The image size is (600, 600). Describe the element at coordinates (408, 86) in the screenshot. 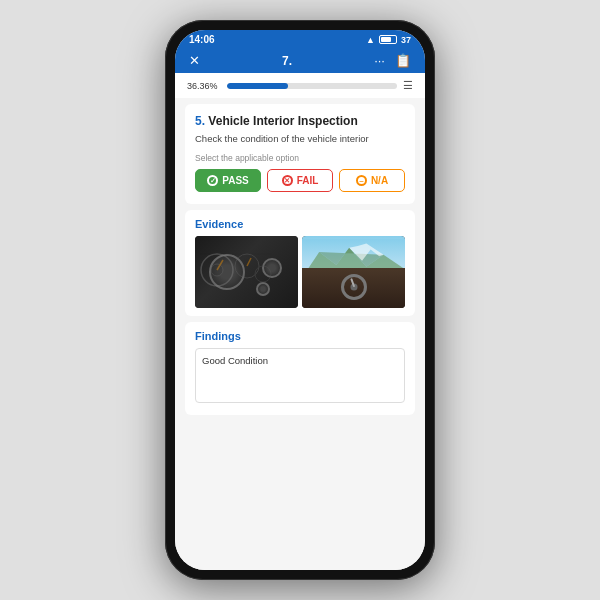

I see `progress-menu-icon: ☰` at that location.